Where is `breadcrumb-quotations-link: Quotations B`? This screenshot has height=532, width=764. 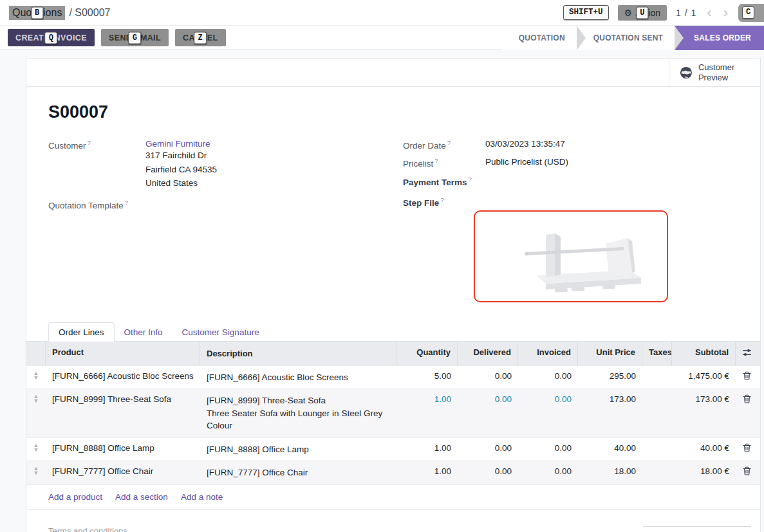 breadcrumb-quotations-link: Quotations B is located at coordinates (37, 13).